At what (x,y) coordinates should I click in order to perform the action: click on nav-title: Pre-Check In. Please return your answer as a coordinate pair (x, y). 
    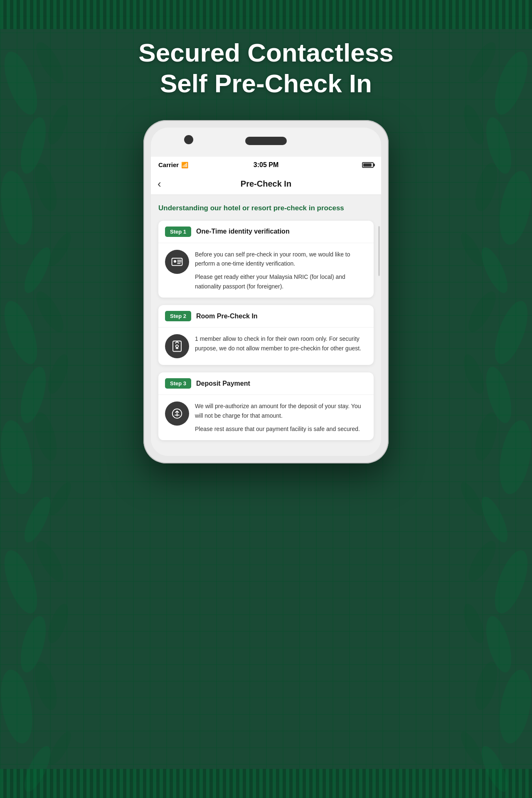
    Looking at the image, I should click on (266, 184).